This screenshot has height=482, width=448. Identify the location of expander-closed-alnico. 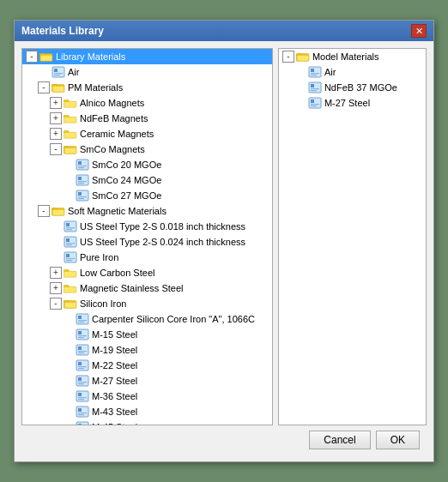
(56, 103).